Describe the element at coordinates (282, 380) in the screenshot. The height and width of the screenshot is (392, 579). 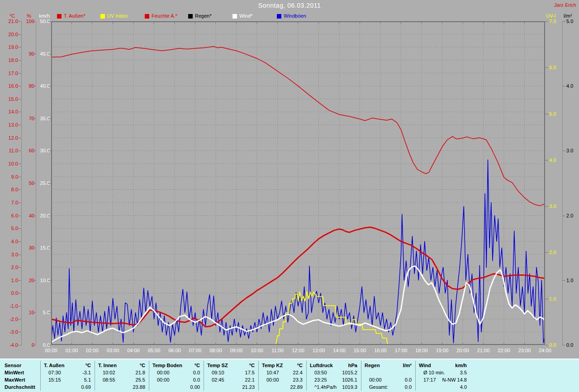
I see `table-cell-value: 23.3` at that location.